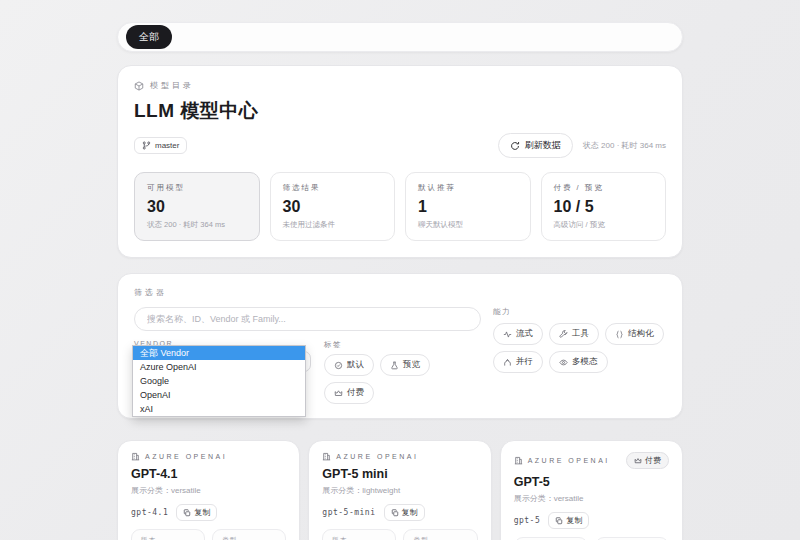 The width and height of the screenshot is (800, 540). I want to click on model-title: GPT-4.1, so click(208, 474).